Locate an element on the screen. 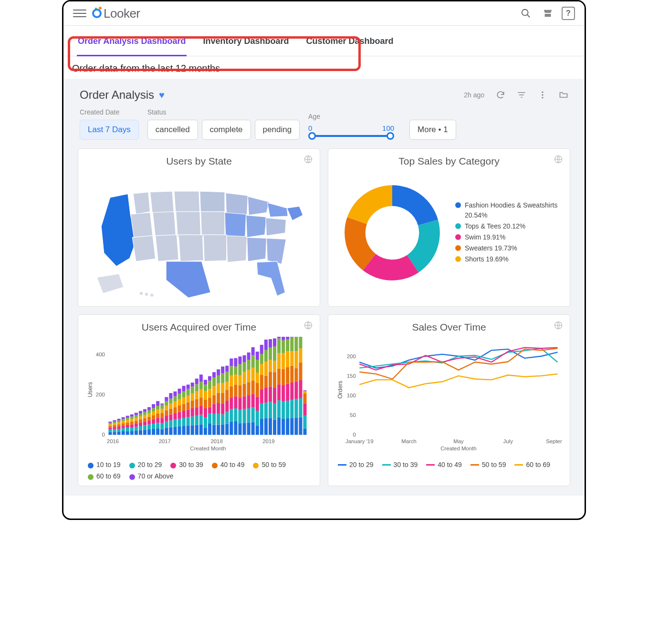 This screenshot has width=648, height=644. tile-users-by-state: Users by State is located at coordinates (199, 228).